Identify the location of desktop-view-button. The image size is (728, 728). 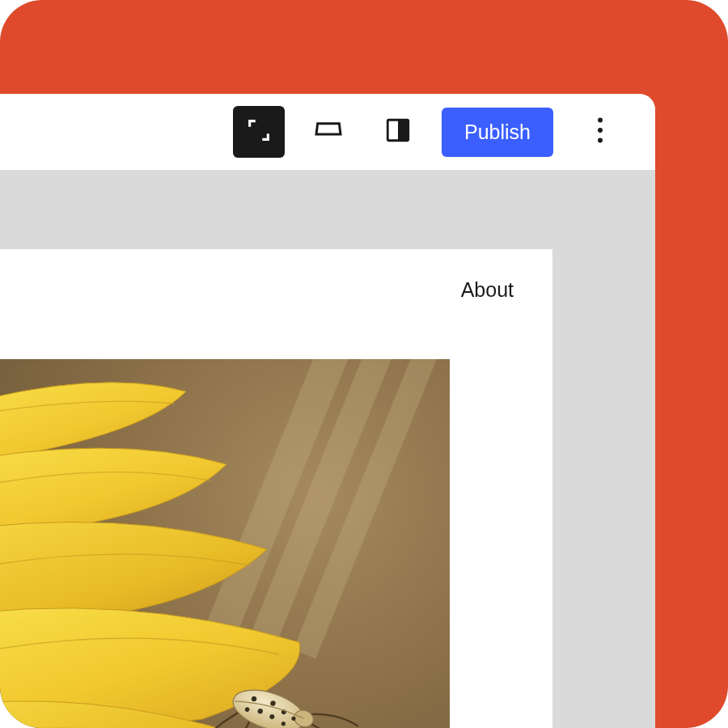
(328, 132).